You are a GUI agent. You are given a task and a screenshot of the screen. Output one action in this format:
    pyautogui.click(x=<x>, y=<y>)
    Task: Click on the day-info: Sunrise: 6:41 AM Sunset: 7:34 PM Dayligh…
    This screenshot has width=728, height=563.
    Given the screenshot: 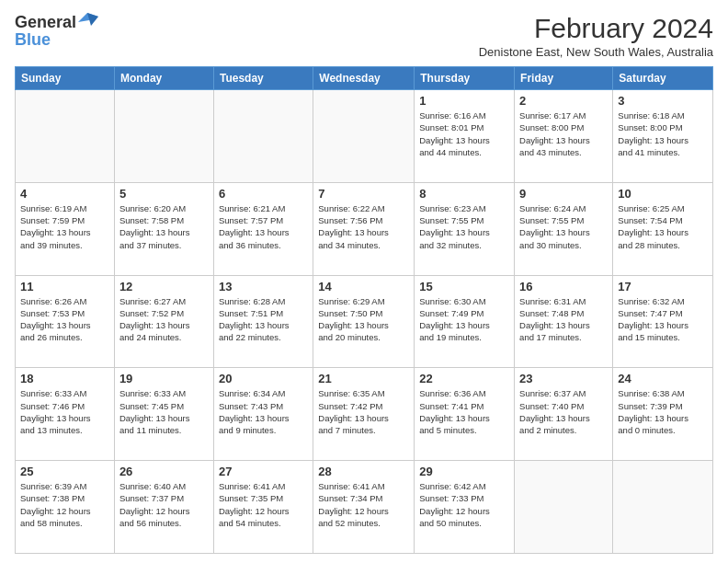 What is the action you would take?
    pyautogui.click(x=364, y=504)
    